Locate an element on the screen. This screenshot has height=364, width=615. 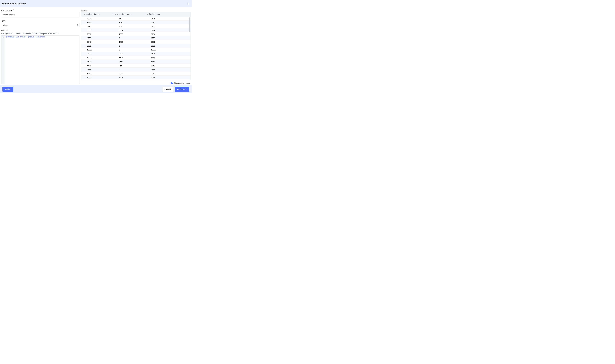
table-row: 533311316464 is located at coordinates (136, 58).